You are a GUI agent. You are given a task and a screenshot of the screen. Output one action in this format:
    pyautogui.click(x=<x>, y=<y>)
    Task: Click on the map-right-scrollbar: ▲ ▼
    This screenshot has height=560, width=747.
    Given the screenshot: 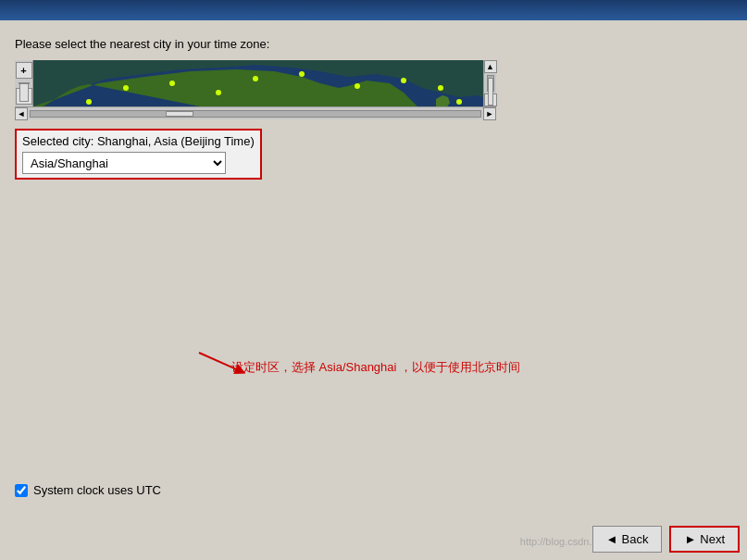 What is the action you would take?
    pyautogui.click(x=490, y=83)
    